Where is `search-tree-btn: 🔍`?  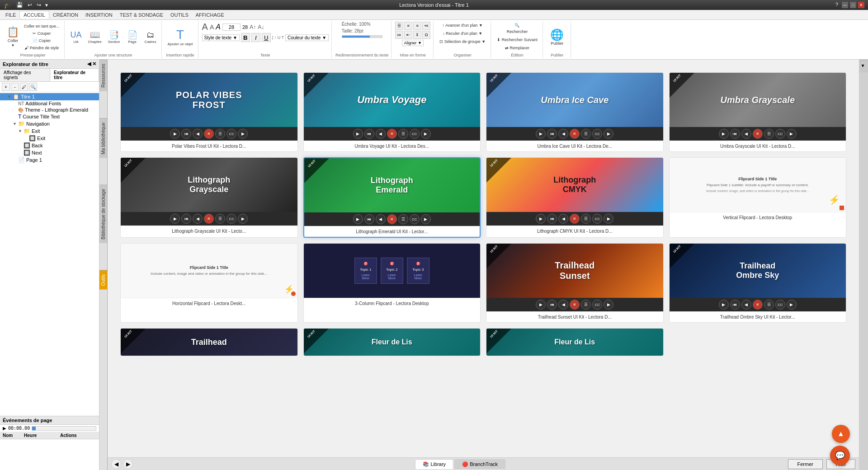 search-tree-btn: 🔍 is located at coordinates (33, 87).